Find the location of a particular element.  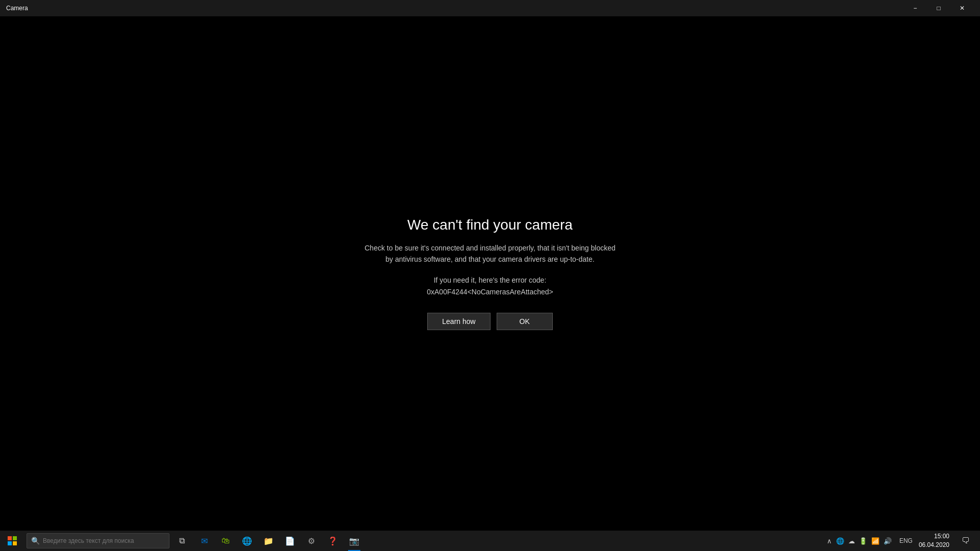

button-row: Learn how OK is located at coordinates (490, 321).